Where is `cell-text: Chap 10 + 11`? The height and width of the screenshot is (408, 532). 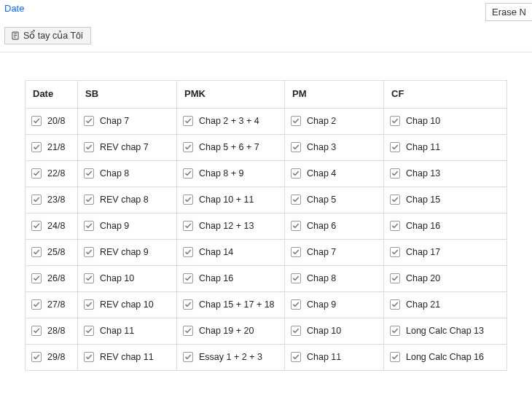 cell-text: Chap 10 + 11 is located at coordinates (226, 200).